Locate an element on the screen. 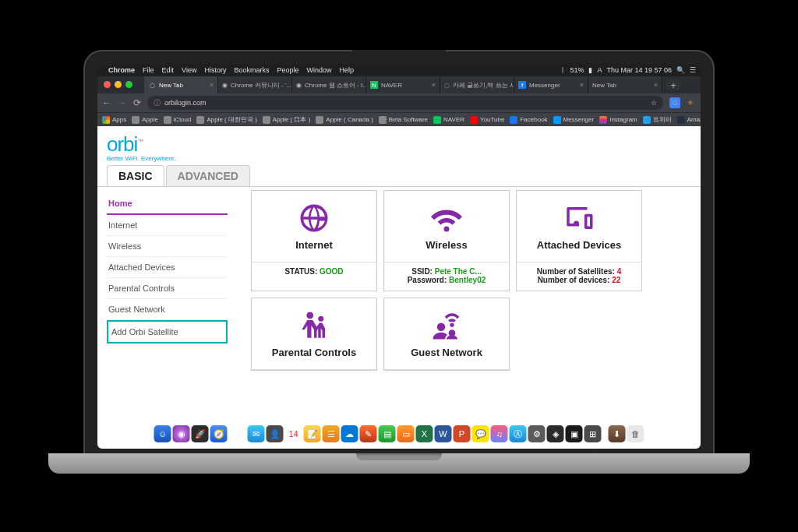  dock-app-icon: ◈ is located at coordinates (556, 434).